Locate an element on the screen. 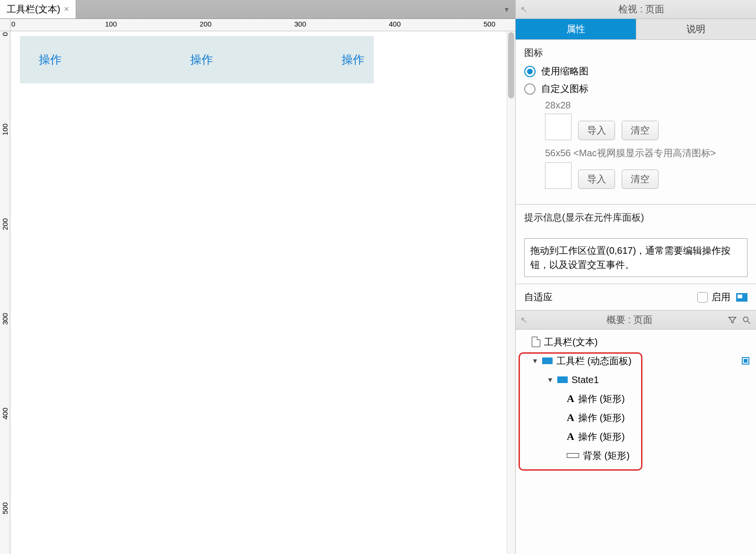 The image size is (756, 554). radio-custom-row: 自定义图标 is located at coordinates (636, 89).